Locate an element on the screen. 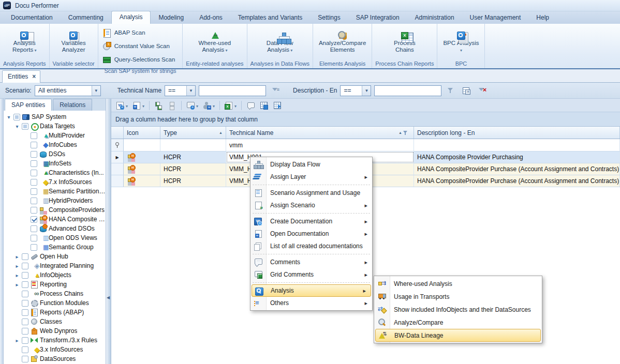  ribbon-button: Process Chains is located at coordinates (405, 42).